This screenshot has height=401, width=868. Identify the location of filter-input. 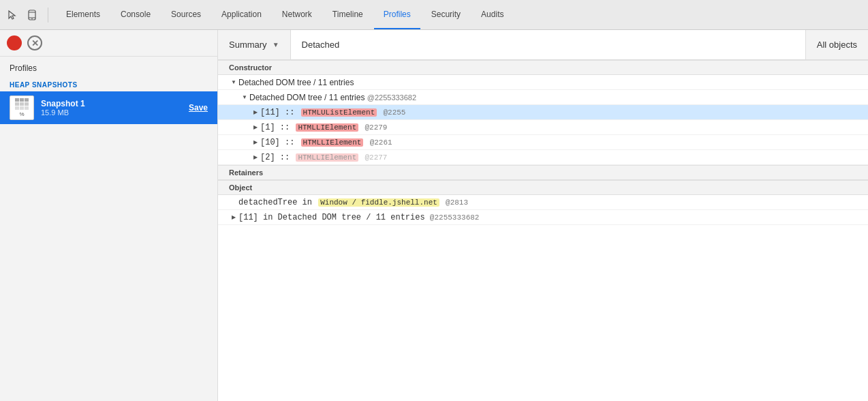
(548, 45).